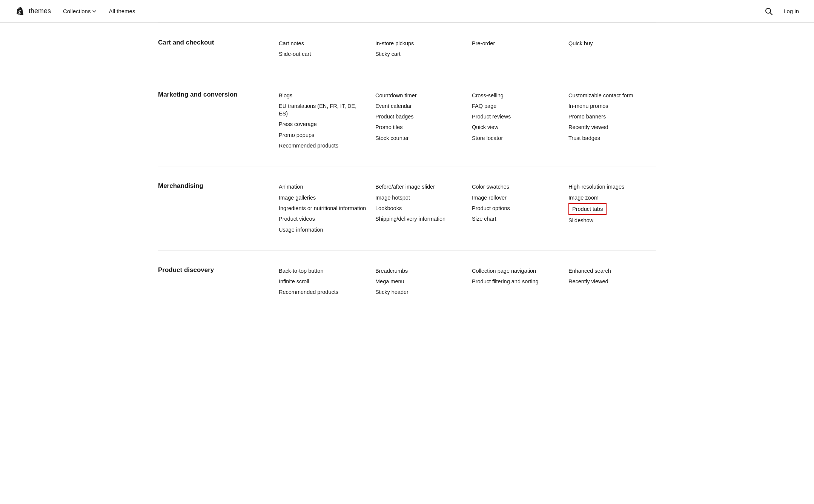 Image resolution: width=814 pixels, height=504 pixels. I want to click on section-title-merchandising: Merchandising, so click(211, 208).